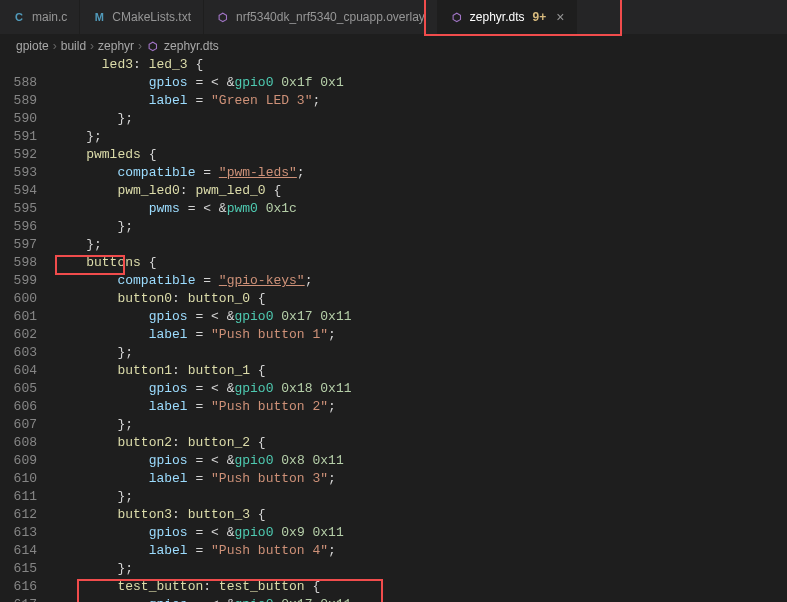  Describe the element at coordinates (394, 174) in the screenshot. I see `code-line: 593 compatible = "pwm-leds";` at that location.